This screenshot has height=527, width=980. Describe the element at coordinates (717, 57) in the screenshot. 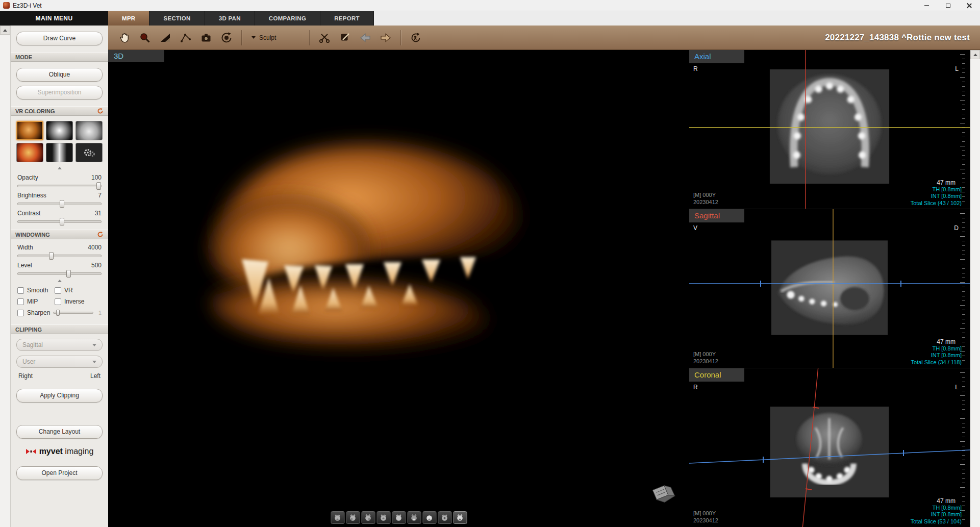

I see `axial-view-label: Axial` at that location.